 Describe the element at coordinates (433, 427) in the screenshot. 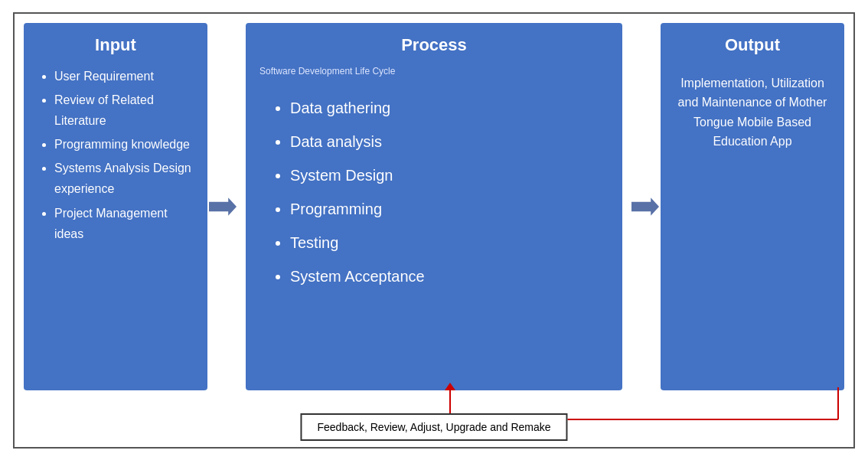

I see `feedback-box: Feedback, Review, Adjust, Upgrade and Re…` at that location.